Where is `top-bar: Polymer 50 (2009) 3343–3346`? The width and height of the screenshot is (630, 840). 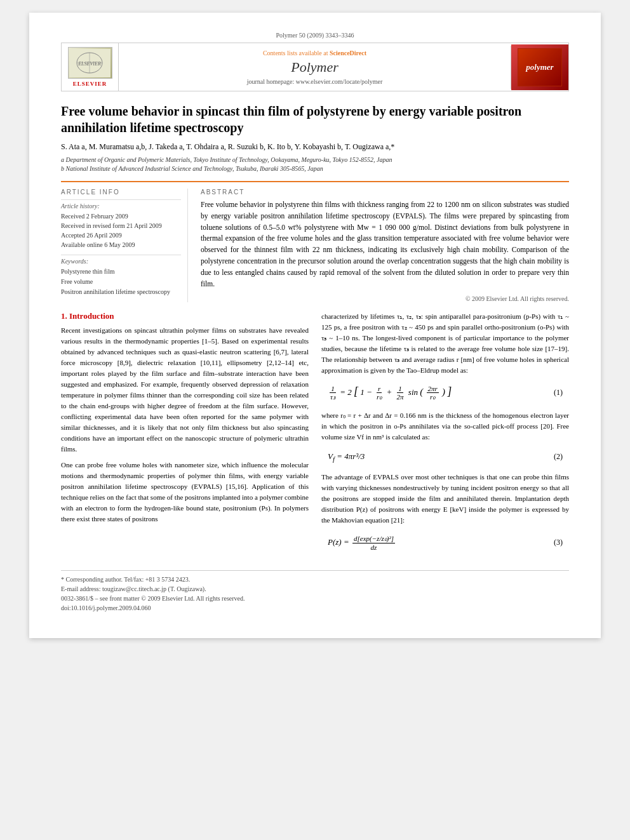 top-bar: Polymer 50 (2009) 3343–3346 is located at coordinates (315, 36).